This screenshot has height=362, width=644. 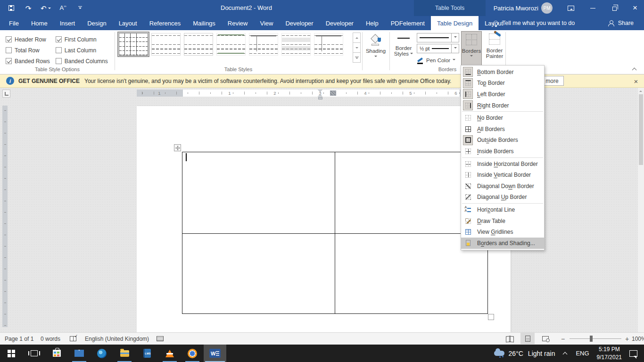 I want to click on share-button: Share, so click(x=621, y=23).